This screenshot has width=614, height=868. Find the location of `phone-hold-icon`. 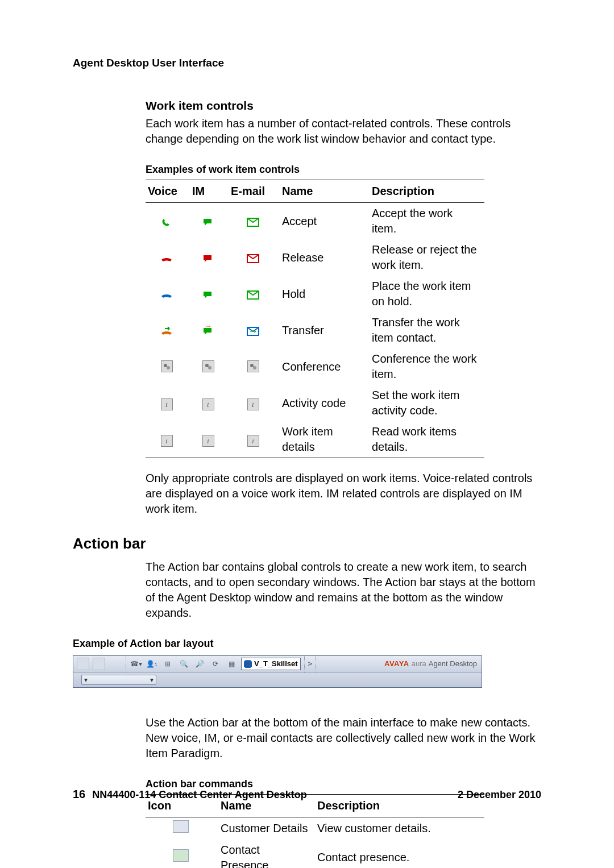

phone-hold-icon is located at coordinates (167, 295).